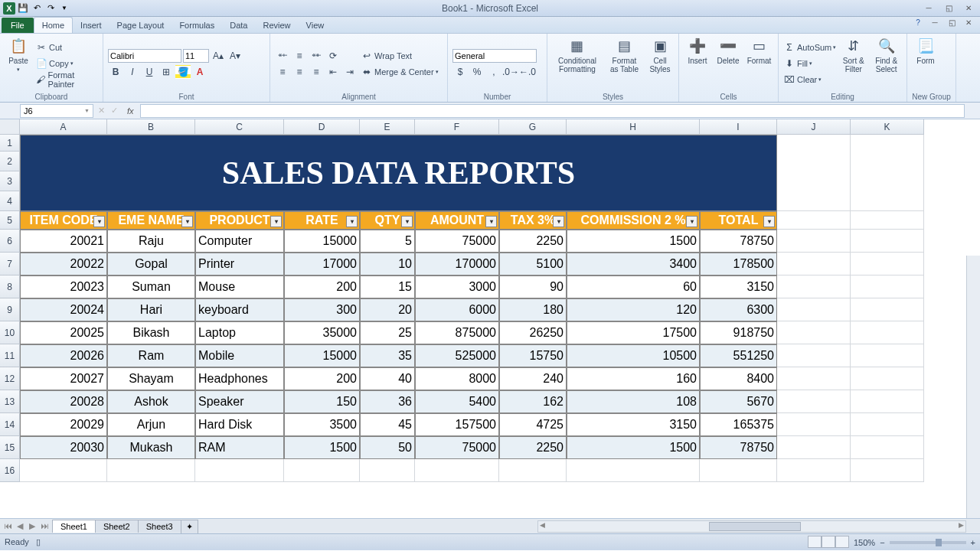 This screenshot has height=551, width=980. Describe the element at coordinates (928, 543) in the screenshot. I see `zoom-slider` at that location.